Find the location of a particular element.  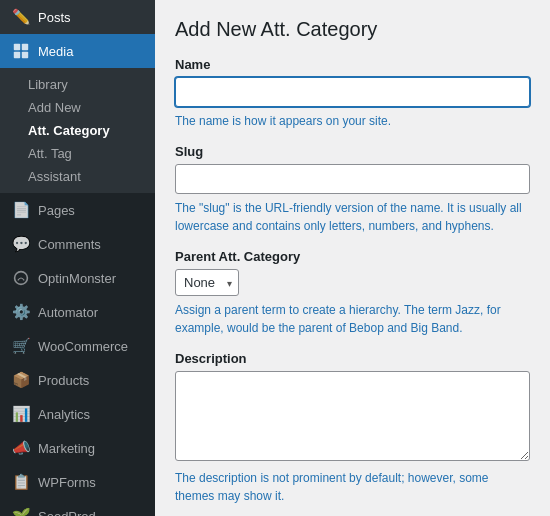

sidebar-item-comments: 💬 Comments is located at coordinates (78, 244).